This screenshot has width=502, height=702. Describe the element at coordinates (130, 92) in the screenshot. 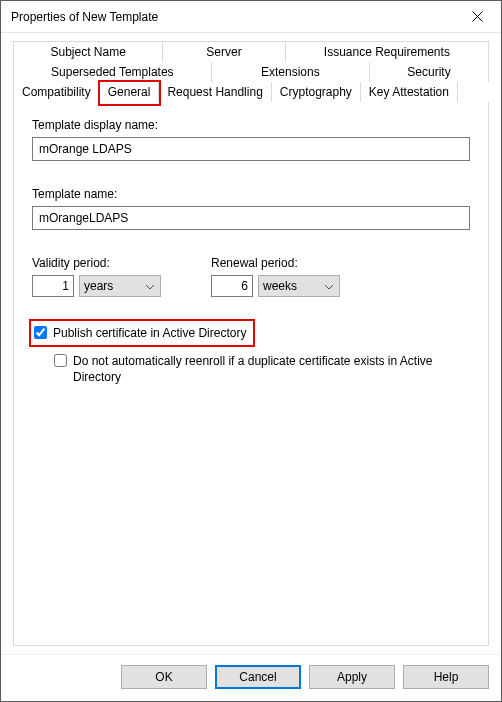

I see `tab-general-label: General` at that location.